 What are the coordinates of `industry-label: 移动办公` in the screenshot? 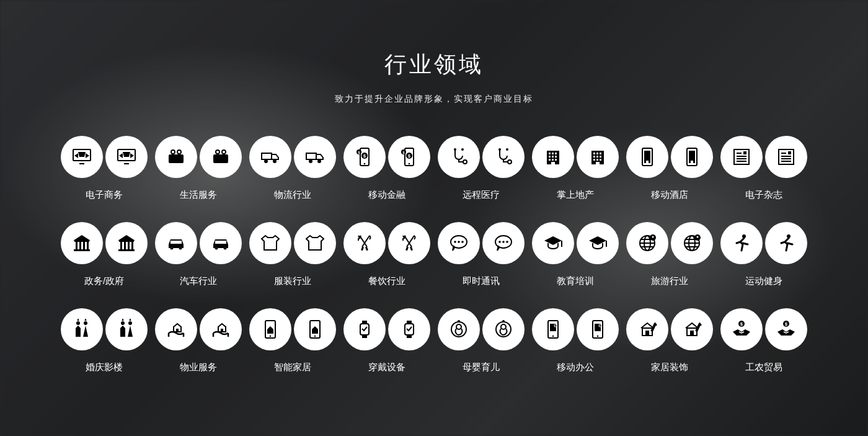 It's located at (575, 367).